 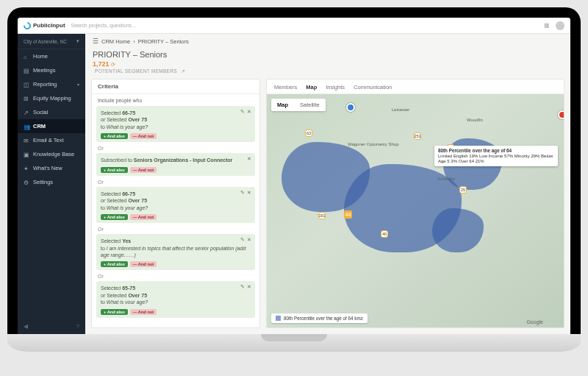 What do you see at coordinates (51, 71) in the screenshot?
I see `sidebar-item-meetings: ▤Meetings` at bounding box center [51, 71].